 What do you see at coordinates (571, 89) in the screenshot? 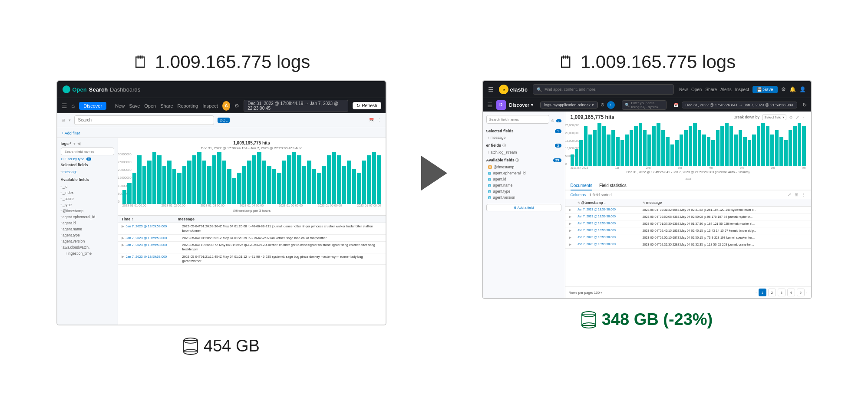
I see `el-search-placeholder: Find apps, content, and more.` at bounding box center [571, 89].